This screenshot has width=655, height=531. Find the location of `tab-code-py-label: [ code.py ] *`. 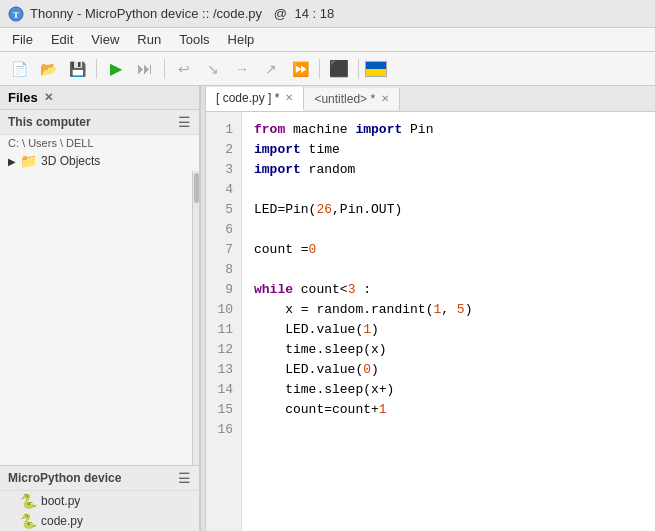

tab-code-py-label: [ code.py ] * is located at coordinates (248, 98).